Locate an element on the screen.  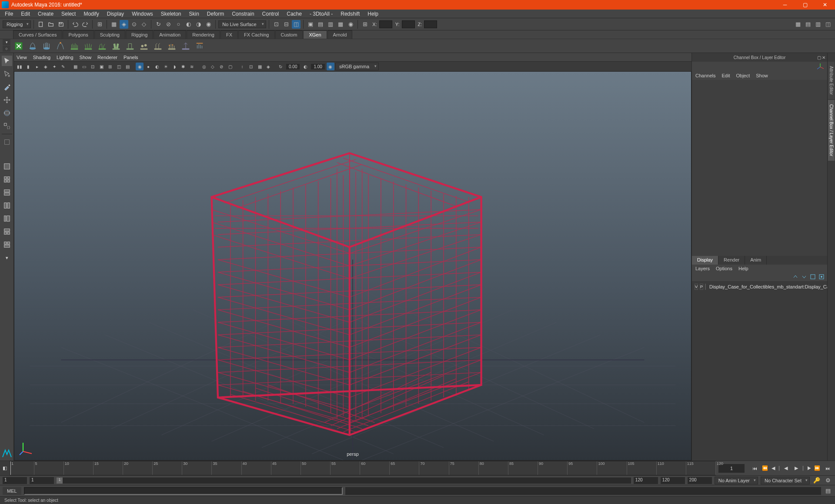
layout-outliner-icon is located at coordinates (7, 219).